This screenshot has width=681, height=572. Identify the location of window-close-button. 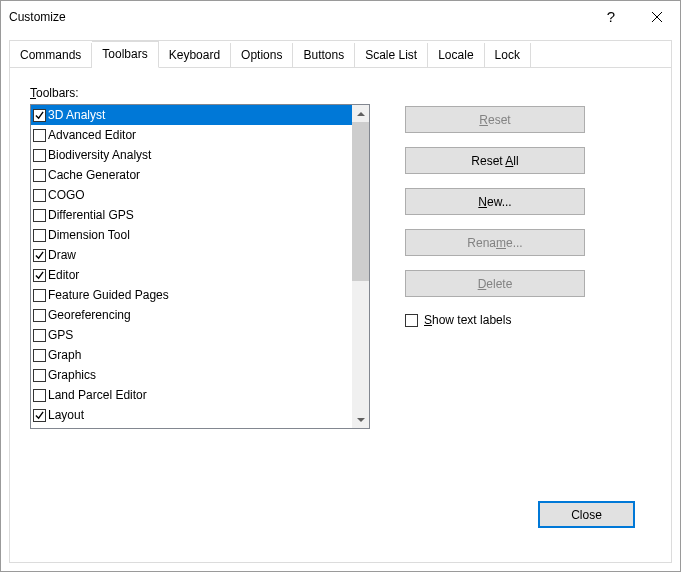
(657, 16).